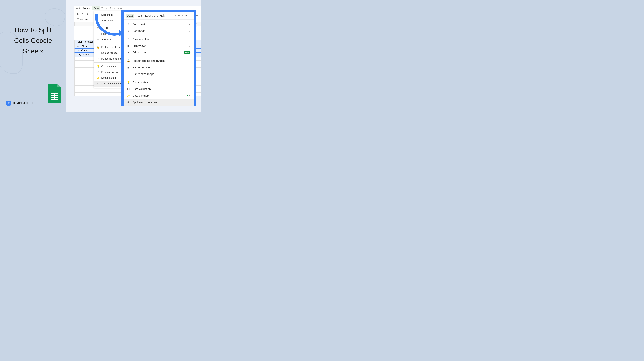  I want to click on highlighted-menu: Data Tools Extensions Help Last edit was…, so click(159, 58).